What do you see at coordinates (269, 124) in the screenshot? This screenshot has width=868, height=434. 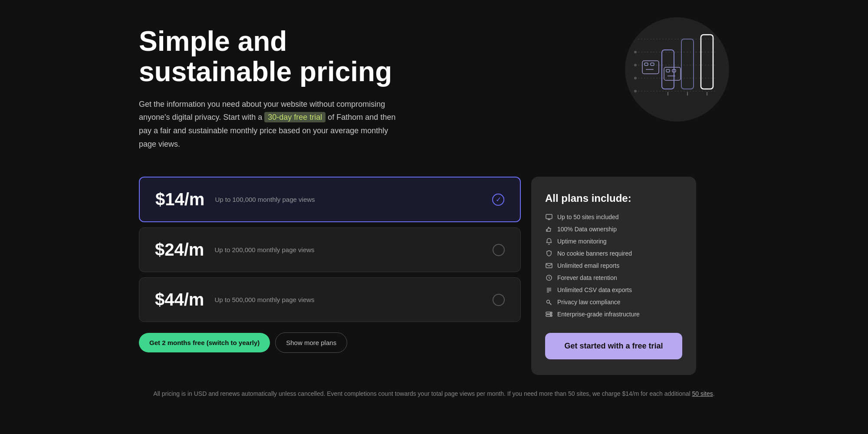 I see `hero-description: Get the information you need about your …` at bounding box center [269, 124].